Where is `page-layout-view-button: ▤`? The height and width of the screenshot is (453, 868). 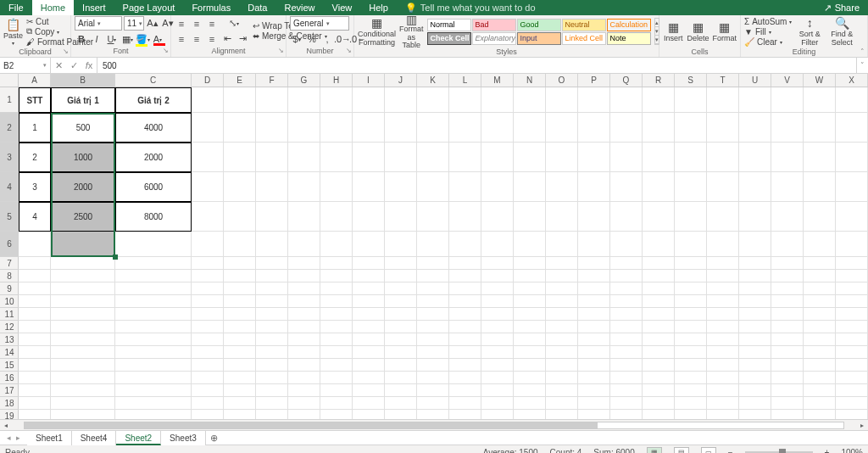
page-layout-view-button: ▤ is located at coordinates (682, 450).